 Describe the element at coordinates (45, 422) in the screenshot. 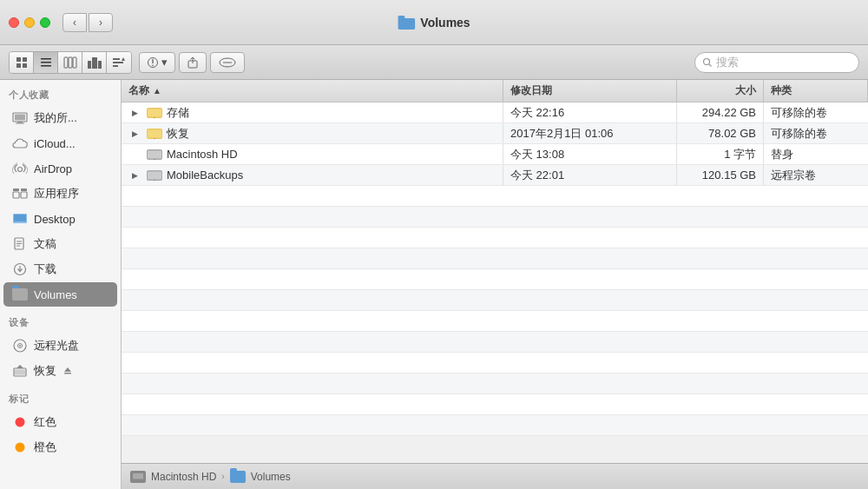

I see `sidebar-item-label: 红色` at that location.